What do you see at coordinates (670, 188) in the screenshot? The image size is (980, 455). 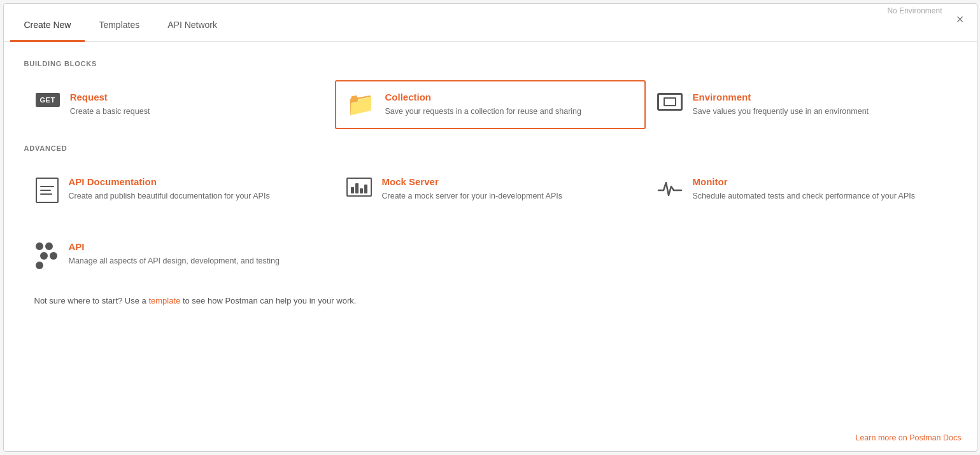 I see `monitor-icon-svg` at bounding box center [670, 188].